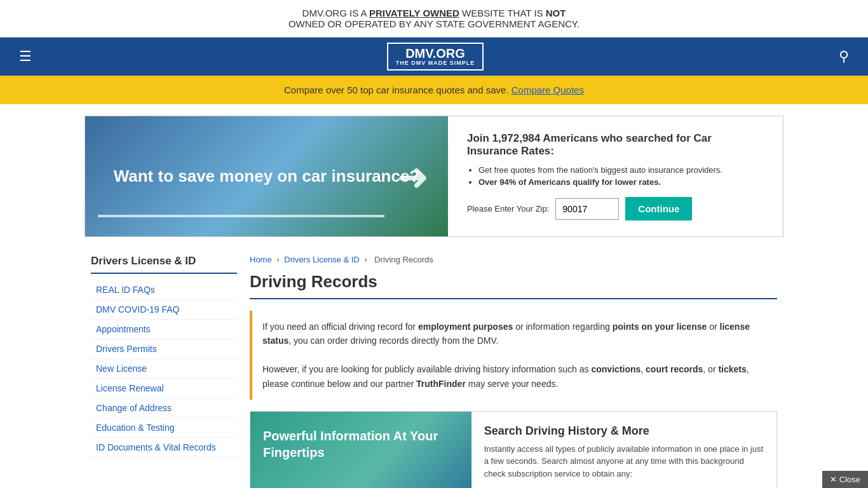 Image resolution: width=868 pixels, height=488 pixels. What do you see at coordinates (241, 216) in the screenshot?
I see `arrow-bar` at bounding box center [241, 216].